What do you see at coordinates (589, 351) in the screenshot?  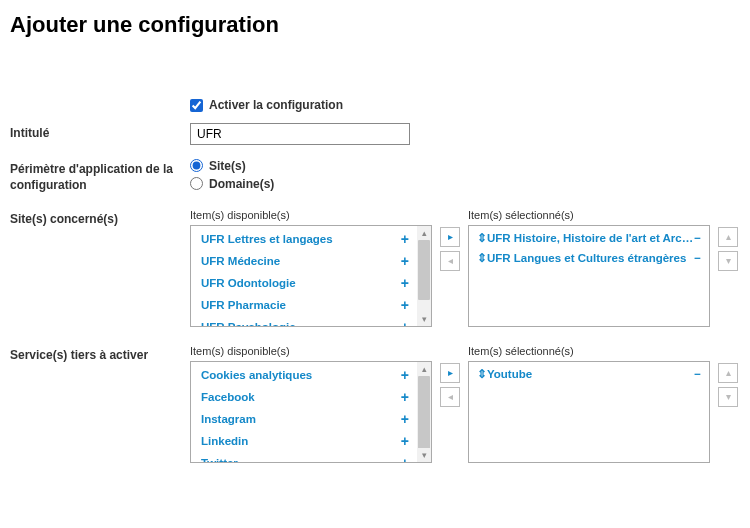 I see `services-selected-header: Item(s) sélectionné(s)` at bounding box center [589, 351].